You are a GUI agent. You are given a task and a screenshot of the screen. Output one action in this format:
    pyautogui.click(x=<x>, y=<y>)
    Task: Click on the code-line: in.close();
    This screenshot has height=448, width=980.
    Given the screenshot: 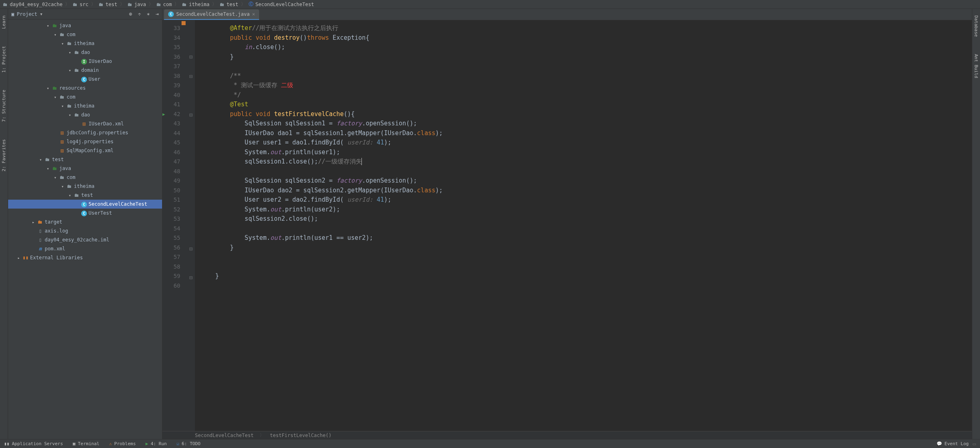 What is the action you would take?
    pyautogui.click(x=583, y=47)
    